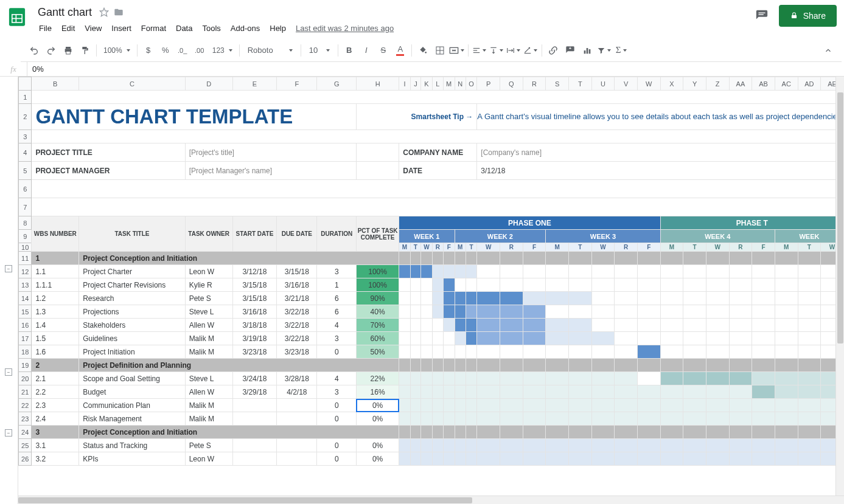 This screenshot has width=844, height=504. I want to click on menu-data: Data, so click(184, 28).